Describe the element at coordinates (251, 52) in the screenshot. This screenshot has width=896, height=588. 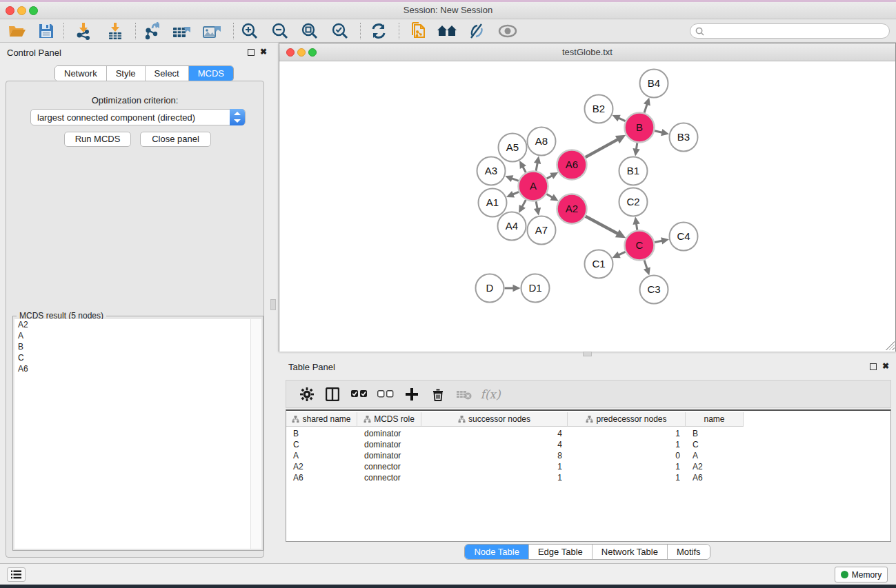
I see `float-panel-icon` at that location.